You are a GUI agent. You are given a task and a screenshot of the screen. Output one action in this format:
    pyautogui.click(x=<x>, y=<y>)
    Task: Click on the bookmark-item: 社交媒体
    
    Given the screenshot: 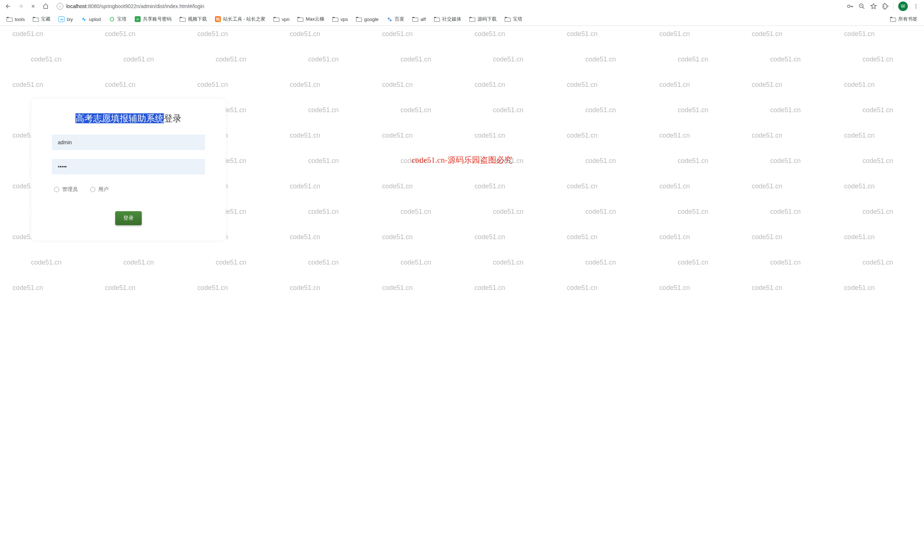 What is the action you would take?
    pyautogui.click(x=448, y=19)
    